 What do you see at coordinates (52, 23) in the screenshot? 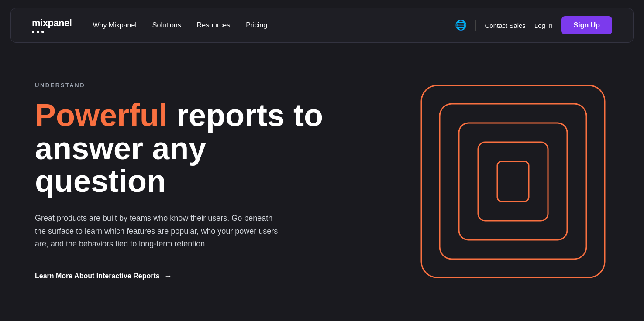
I see `logo-text: mixpanel` at bounding box center [52, 23].